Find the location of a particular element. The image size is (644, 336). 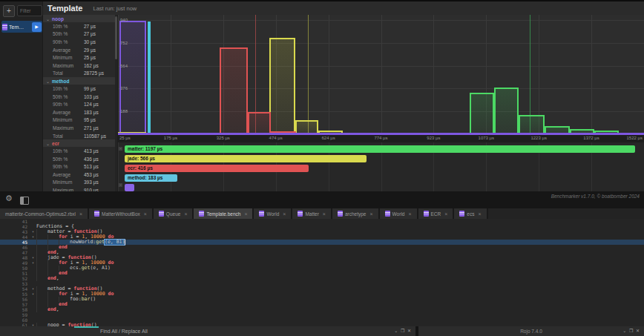

tab-matter: Matter× is located at coordinates (312, 214).